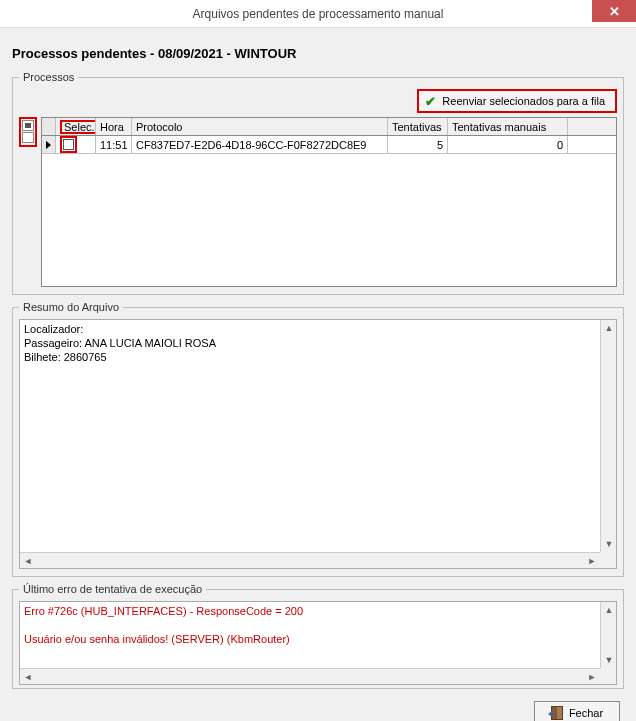  What do you see at coordinates (310, 560) in the screenshot?
I see `resumo-horizontal-scrollbar: ◄ ►` at bounding box center [310, 560].